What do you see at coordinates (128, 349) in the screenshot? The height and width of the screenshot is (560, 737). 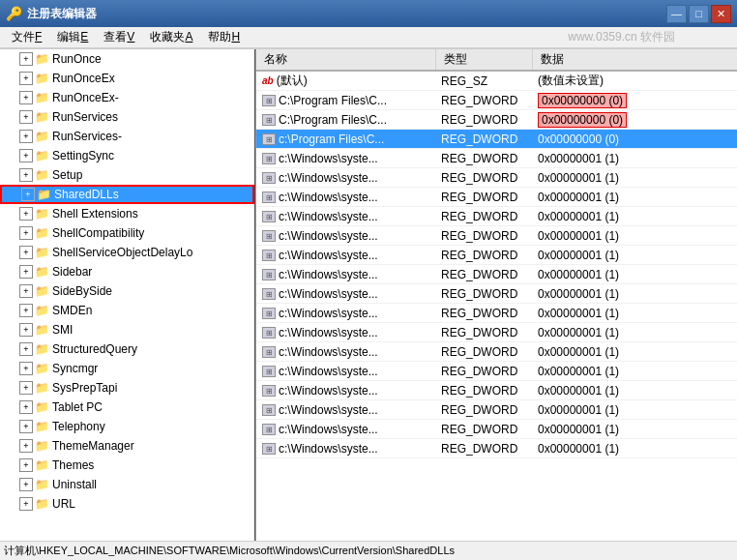 I see `tree-item-structured: + 📁 StructuredQuery` at bounding box center [128, 349].